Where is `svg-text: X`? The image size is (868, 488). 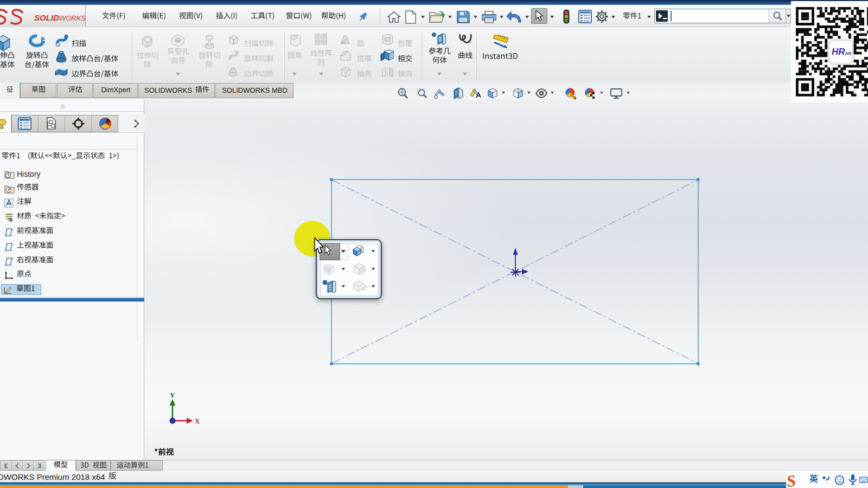
svg-text: X is located at coordinates (197, 421).